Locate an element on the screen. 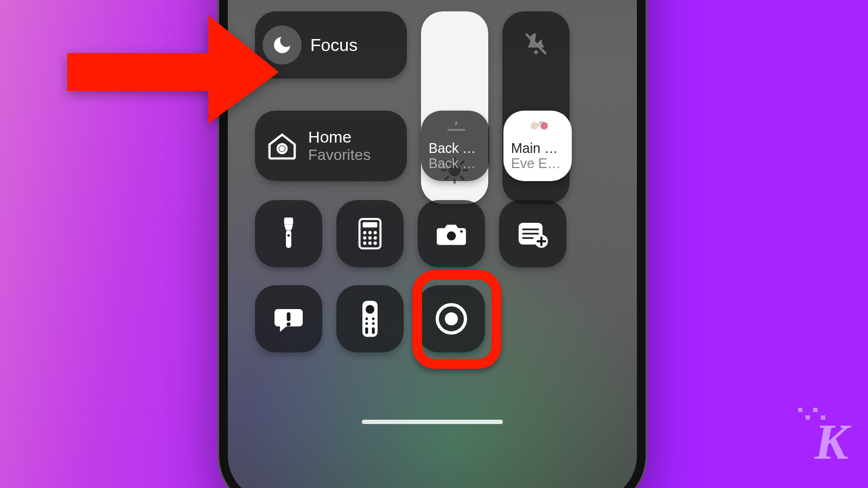  camera-button is located at coordinates (451, 234).